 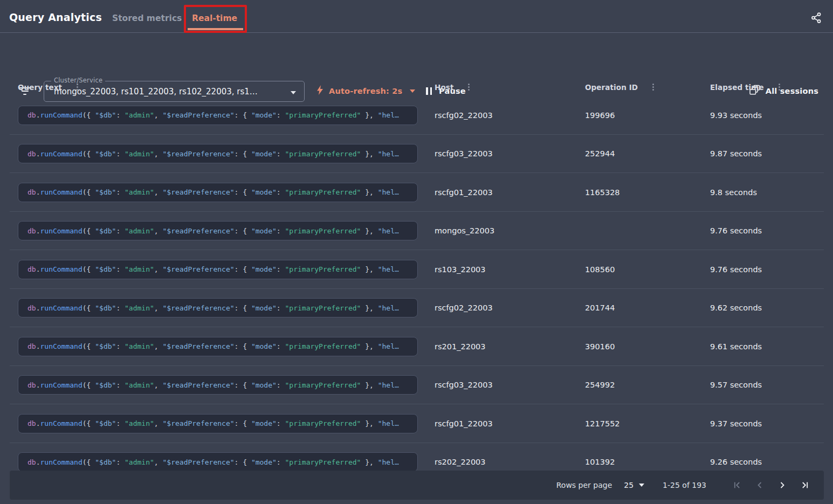 What do you see at coordinates (772, 192) in the screenshot?
I see `elapsed-time-cell: 9.8 seconds` at bounding box center [772, 192].